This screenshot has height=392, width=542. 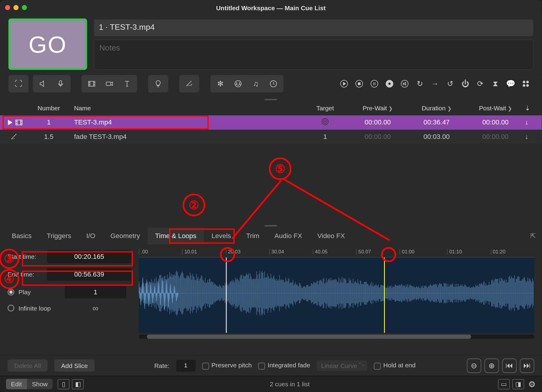 I want to click on audio-cue-icon, so click(x=43, y=84).